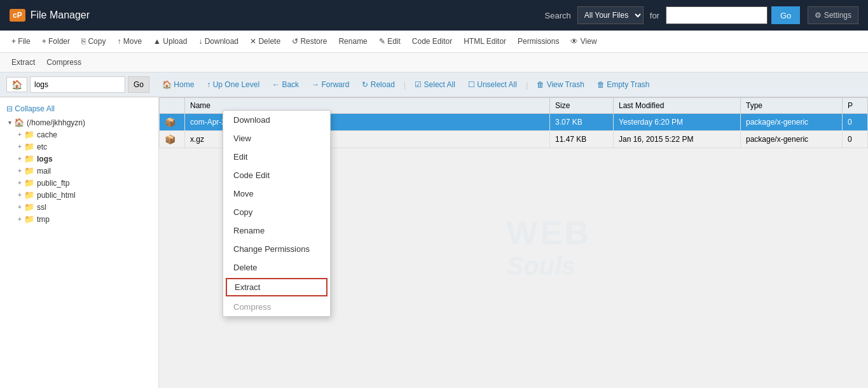 The image size is (868, 388). I want to click on empty-trash-button: 🗑 Empty Trash, so click(623, 85).